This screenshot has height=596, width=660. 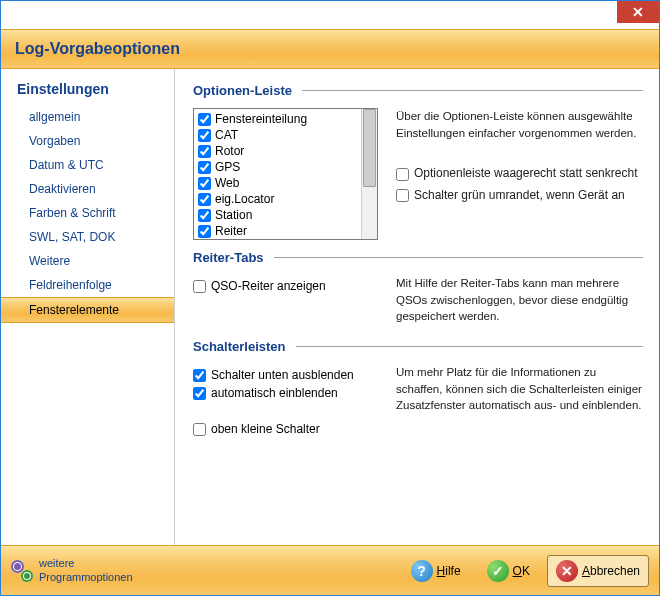 I want to click on optionen-listbox: Fenstereinteilung CAT Rotor GPS Web eig.…, so click(x=286, y=174).